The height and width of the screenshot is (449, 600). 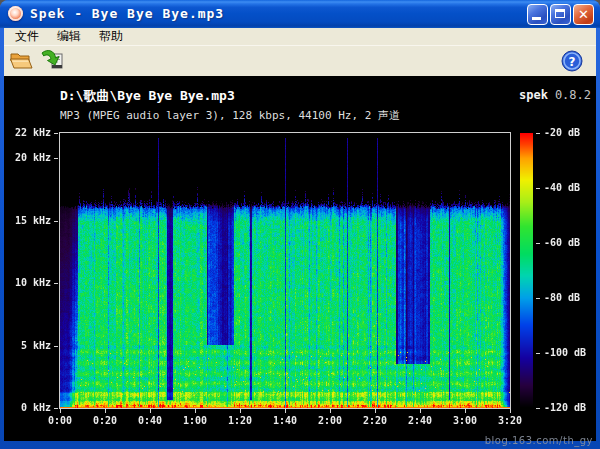 I want to click on title-bar: Spek - Bye Bye Bye.mp3, so click(x=300, y=14).